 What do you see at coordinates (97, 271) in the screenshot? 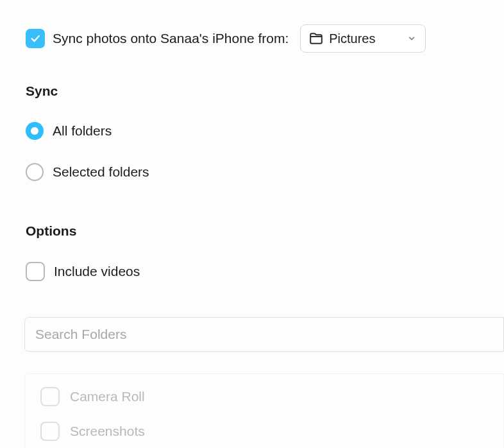
I see `include-videos-label: Include videos` at bounding box center [97, 271].